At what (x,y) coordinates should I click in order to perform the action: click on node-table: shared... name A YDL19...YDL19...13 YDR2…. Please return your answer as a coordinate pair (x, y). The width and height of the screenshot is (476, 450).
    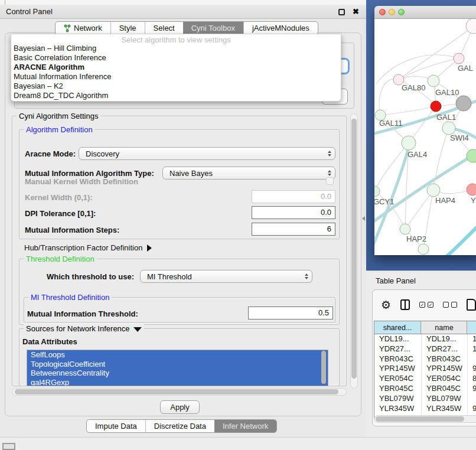
    Looking at the image, I should click on (425, 370).